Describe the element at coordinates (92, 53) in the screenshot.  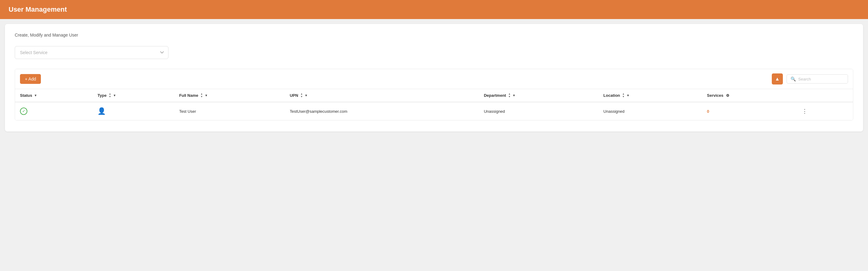
I see `select-service-dropdown: Select Service` at that location.